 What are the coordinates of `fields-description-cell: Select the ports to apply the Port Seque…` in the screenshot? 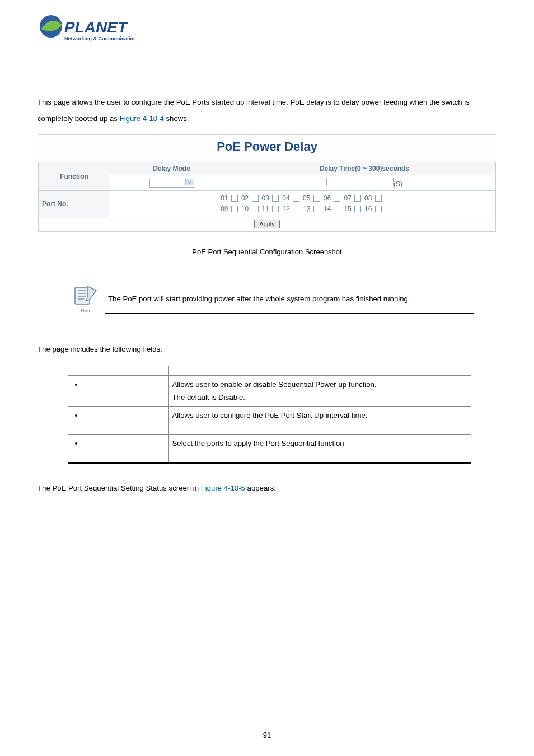 It's located at (320, 449).